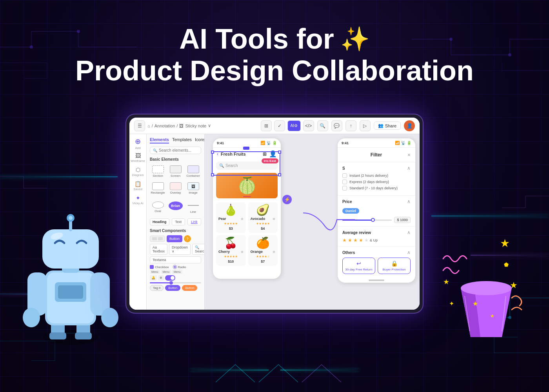 The height and width of the screenshot is (392, 549). What do you see at coordinates (176, 172) in the screenshot?
I see `element-screen: Screen` at bounding box center [176, 172].